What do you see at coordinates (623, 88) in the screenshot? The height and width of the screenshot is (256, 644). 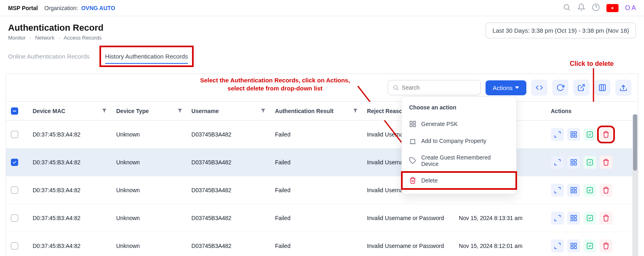 I see `export-button` at bounding box center [623, 88].